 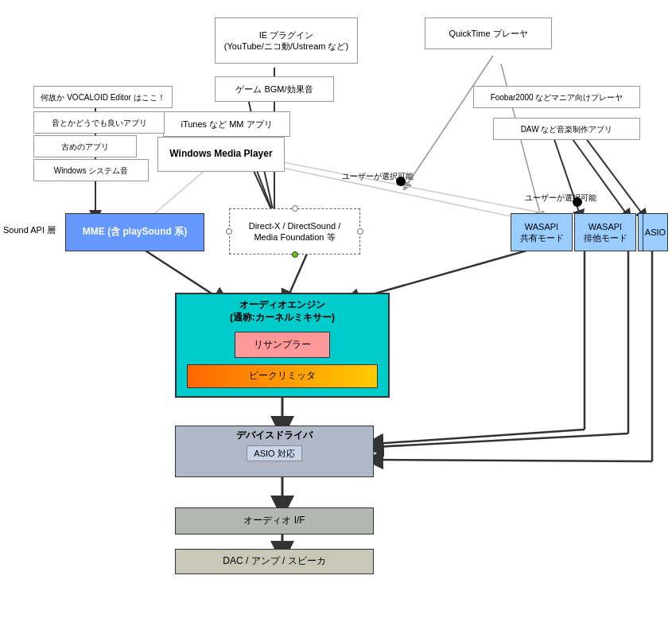 What do you see at coordinates (91, 170) in the screenshot?
I see `windows-sys-box: Windows システム音` at bounding box center [91, 170].